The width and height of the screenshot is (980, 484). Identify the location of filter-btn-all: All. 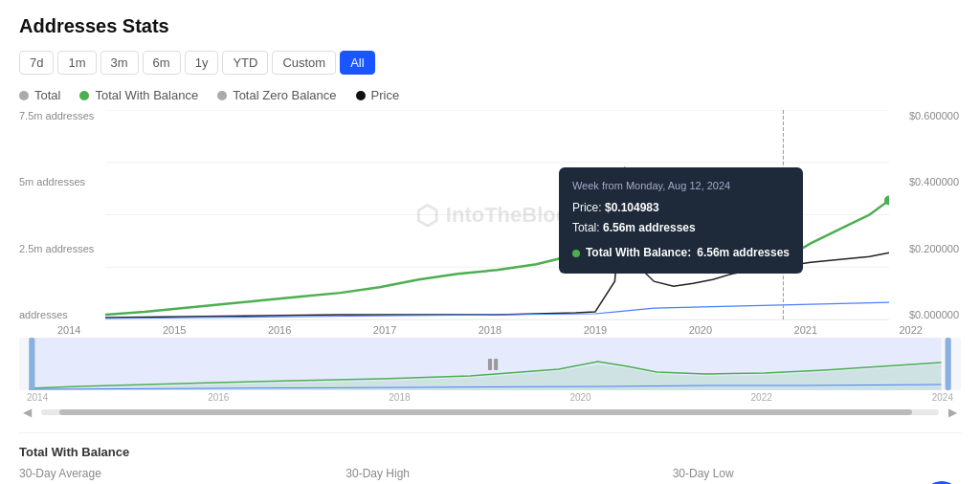
(357, 63).